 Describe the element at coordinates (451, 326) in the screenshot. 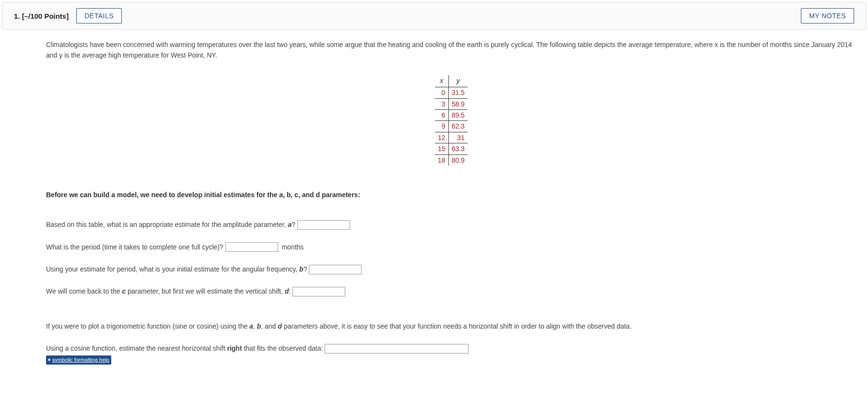

I see `plot-explanation: If you were to plot a trigonometric func…` at that location.